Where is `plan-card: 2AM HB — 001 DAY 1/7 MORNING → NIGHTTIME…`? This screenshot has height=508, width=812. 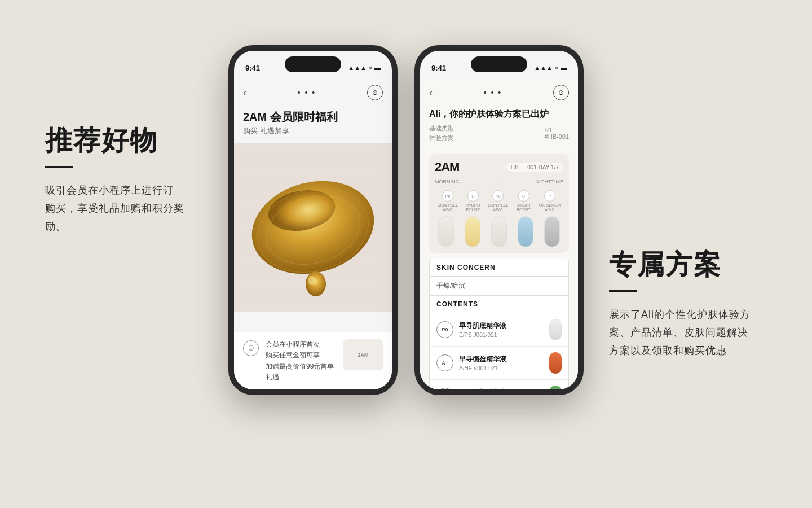 plan-card: 2AM HB — 001 DAY 1/7 MORNING → NIGHTTIME… is located at coordinates (499, 203).